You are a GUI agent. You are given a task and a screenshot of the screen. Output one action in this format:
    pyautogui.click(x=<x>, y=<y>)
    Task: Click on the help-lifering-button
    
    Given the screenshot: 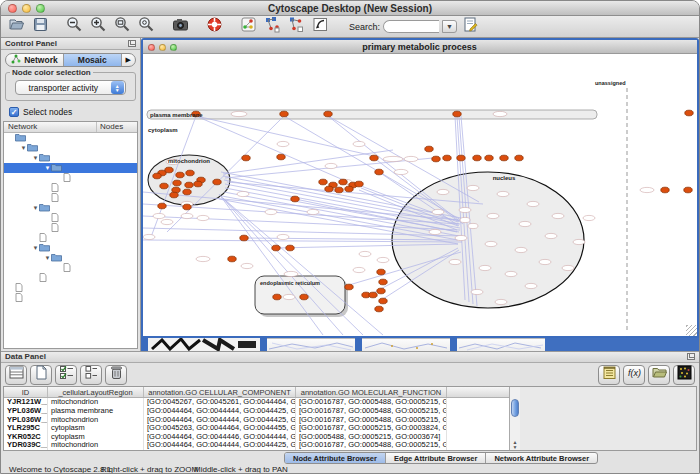 What is the action you would take?
    pyautogui.click(x=214, y=27)
    